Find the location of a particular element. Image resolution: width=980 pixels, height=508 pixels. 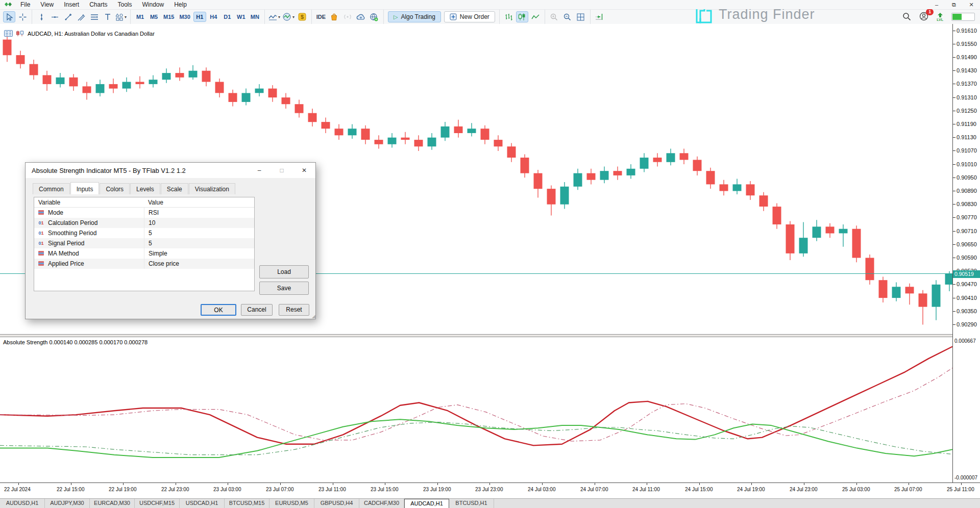

param-value: Simple is located at coordinates (199, 253).